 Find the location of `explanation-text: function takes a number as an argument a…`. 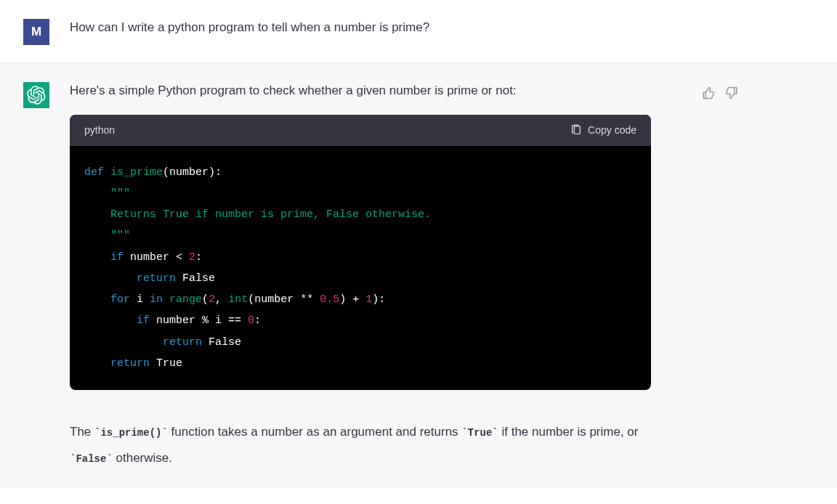

explanation-text: function takes a number as an argument a… is located at coordinates (315, 431).